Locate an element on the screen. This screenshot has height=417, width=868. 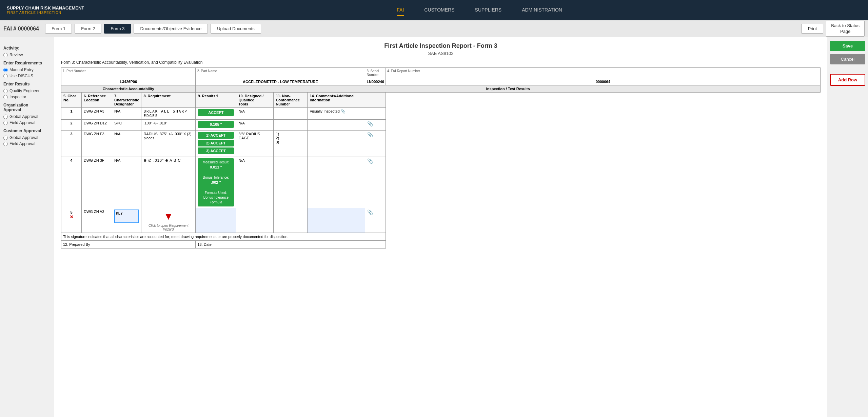
delete-icon-5: ✕ is located at coordinates (71, 217).